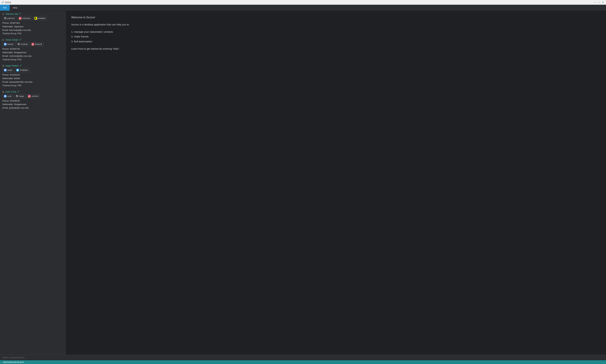 The height and width of the screenshot is (364, 606). What do you see at coordinates (33, 56) in the screenshot?
I see `contact-detail-line: Email: victorsingh@u.nus.edu` at bounding box center [33, 56].